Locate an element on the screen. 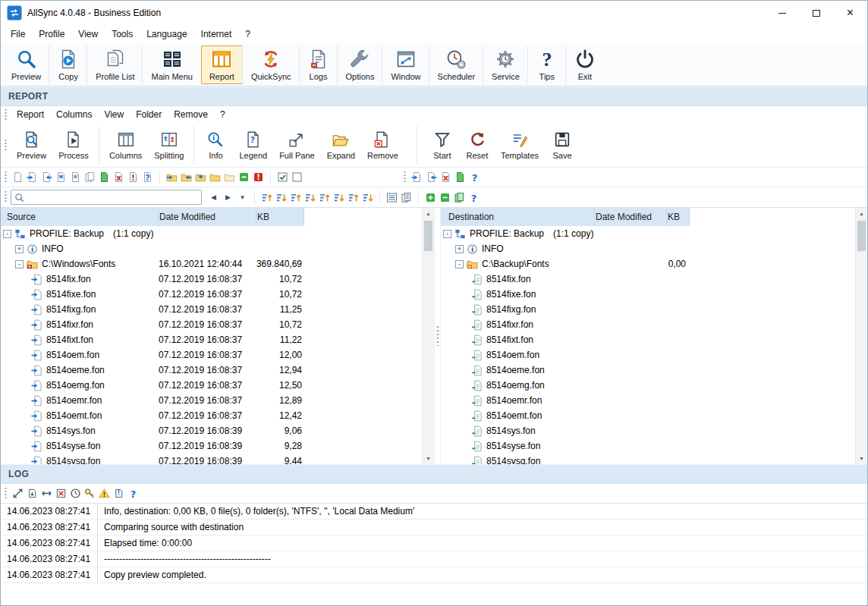 The width and height of the screenshot is (868, 606). toolbar-button-exit: Exit is located at coordinates (585, 65).